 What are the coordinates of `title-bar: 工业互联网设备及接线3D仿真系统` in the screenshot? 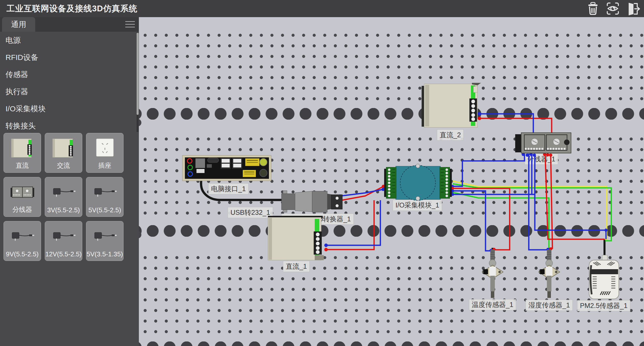 It's located at (322, 9).